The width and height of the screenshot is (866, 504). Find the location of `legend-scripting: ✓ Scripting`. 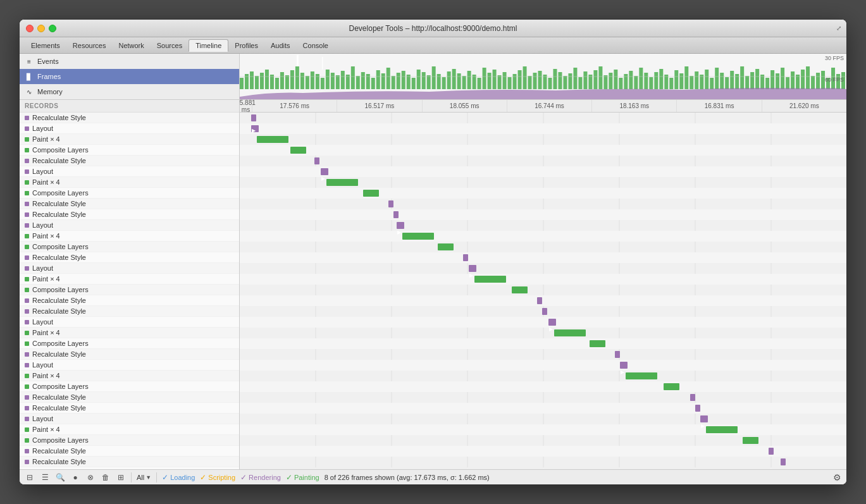

legend-scripting: ✓ Scripting is located at coordinates (218, 477).